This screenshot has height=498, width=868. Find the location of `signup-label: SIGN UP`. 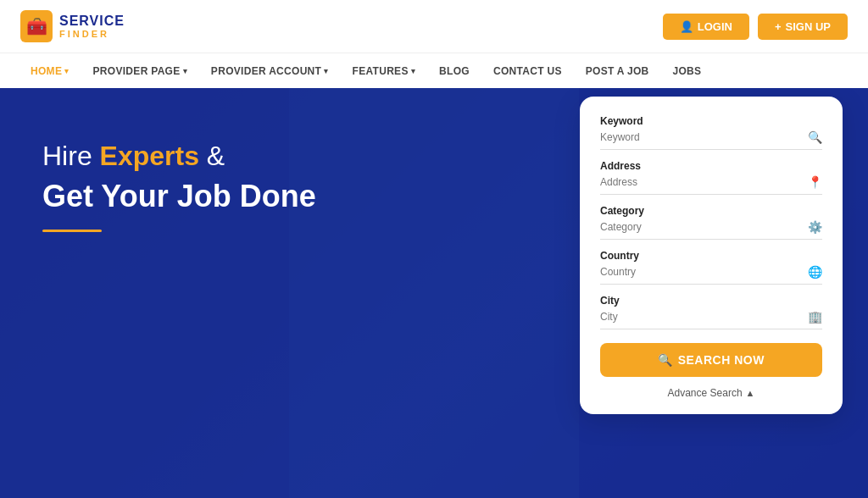

signup-label: SIGN UP is located at coordinates (809, 27).